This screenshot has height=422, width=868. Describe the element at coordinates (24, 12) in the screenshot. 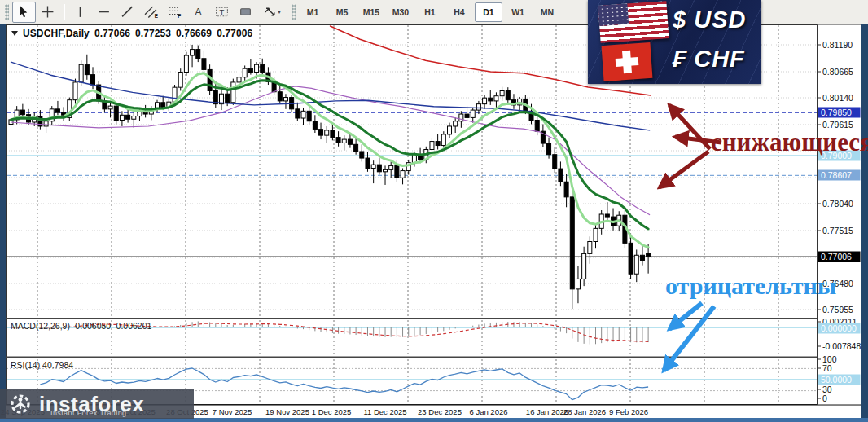

I see `cursor-tool-button` at that location.